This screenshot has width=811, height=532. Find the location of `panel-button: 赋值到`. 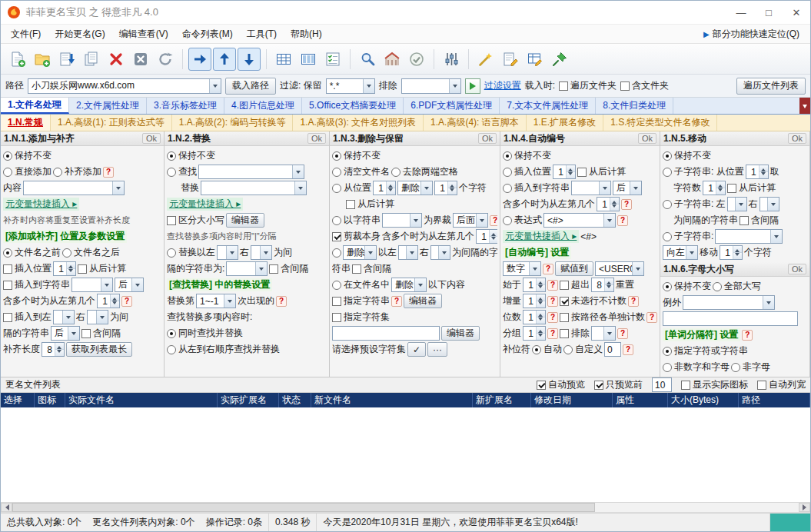

panel-button: 赋值到 is located at coordinates (574, 269).